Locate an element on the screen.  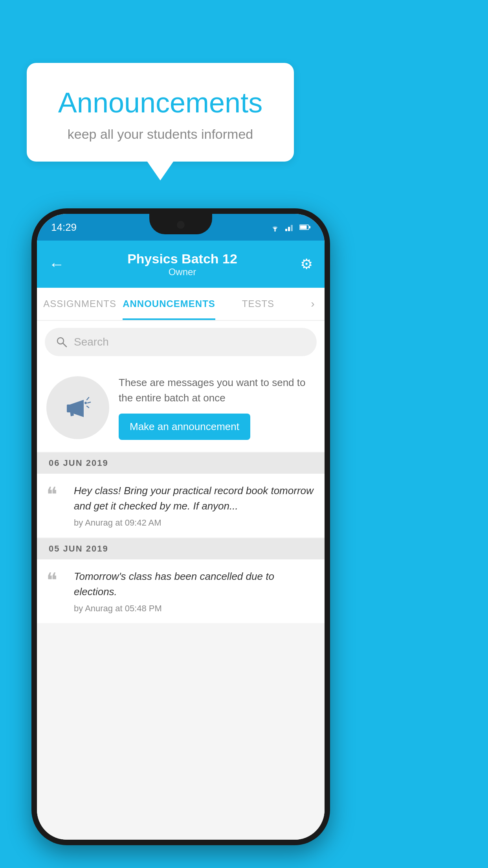
speech-bubble-wrapper: Announcements keep all your students inf… is located at coordinates (160, 112).